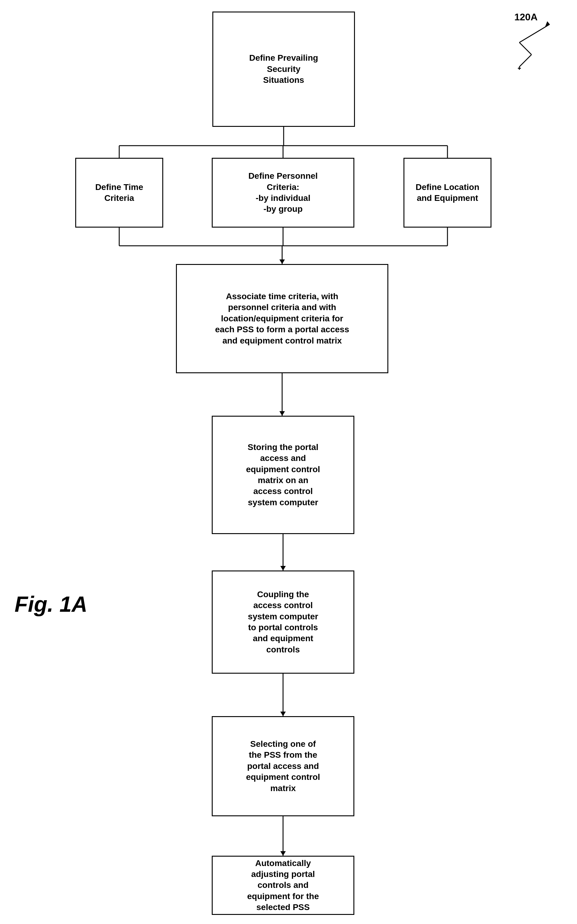 The height and width of the screenshot is (924, 577). I want to click on box-storing-text: Storing the portalaccess andequipment co…, so click(283, 475).